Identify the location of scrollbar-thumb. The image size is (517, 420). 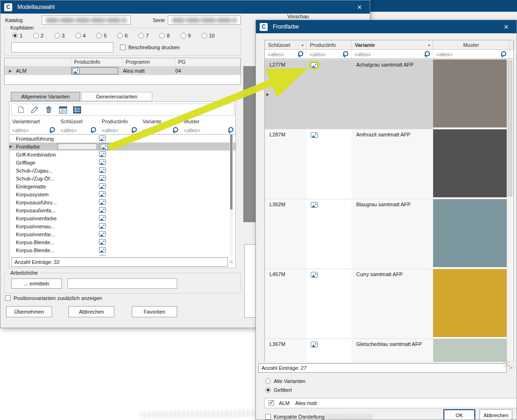
(232, 172).